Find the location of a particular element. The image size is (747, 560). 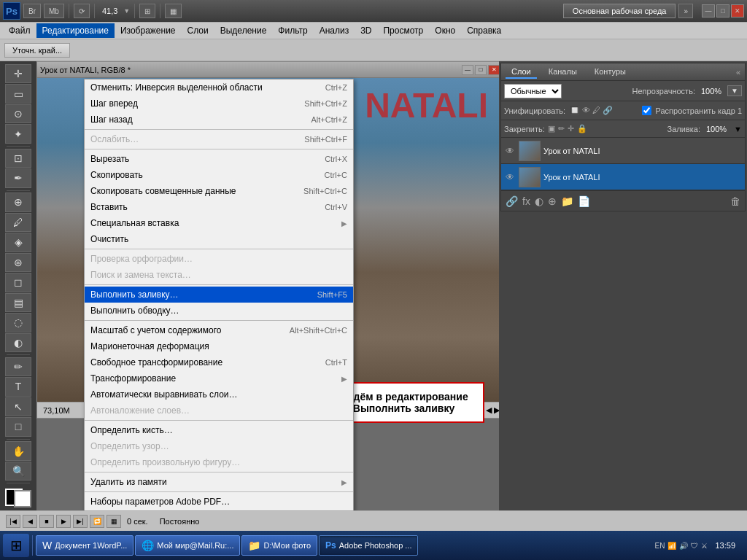

menu-item-special_paste: Специальная вставка▶ is located at coordinates (219, 223).